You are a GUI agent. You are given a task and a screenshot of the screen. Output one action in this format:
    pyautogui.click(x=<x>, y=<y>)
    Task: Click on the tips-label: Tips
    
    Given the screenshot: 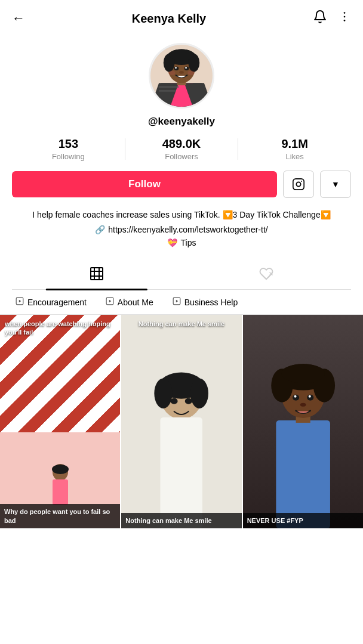 What is the action you would take?
    pyautogui.click(x=189, y=243)
    